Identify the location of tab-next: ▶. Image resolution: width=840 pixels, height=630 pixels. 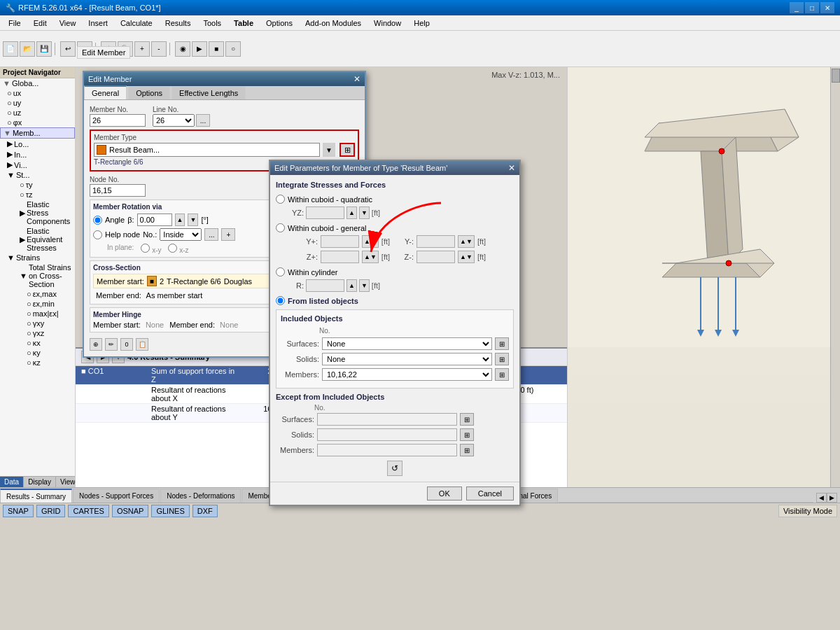
(832, 498).